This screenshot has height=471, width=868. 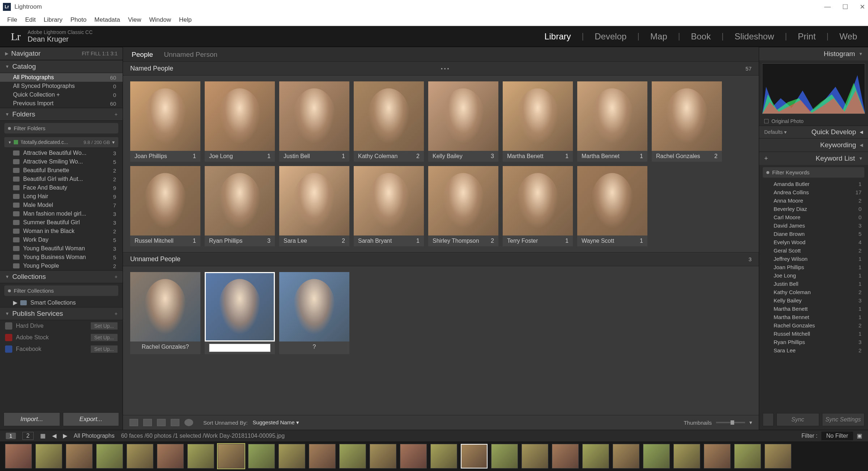 I want to click on tab-unnamed-person: Unnamed Person, so click(x=191, y=56).